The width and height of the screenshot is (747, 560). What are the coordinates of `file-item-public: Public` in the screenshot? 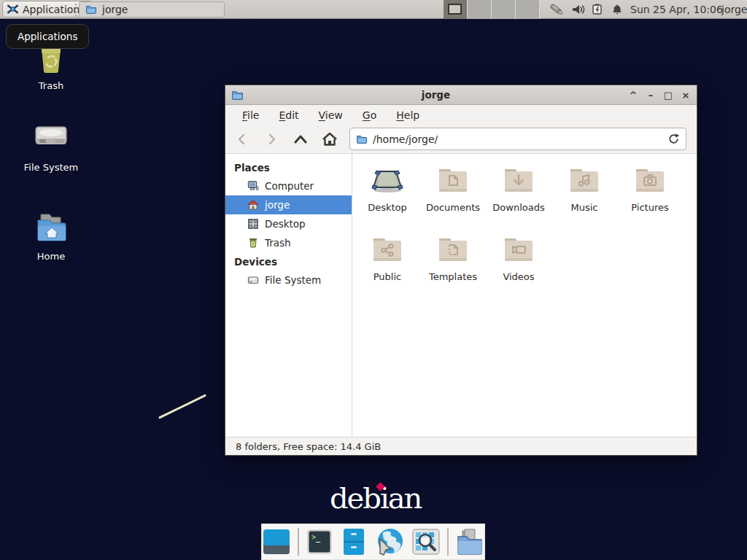 It's located at (387, 267).